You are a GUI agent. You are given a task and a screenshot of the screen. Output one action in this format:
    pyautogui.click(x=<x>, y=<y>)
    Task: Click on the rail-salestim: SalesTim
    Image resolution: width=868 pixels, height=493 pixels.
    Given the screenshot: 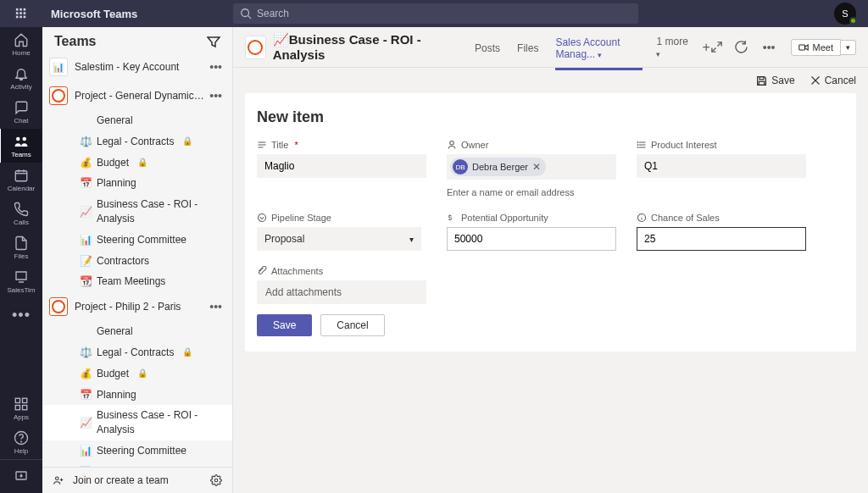 What is the action you would take?
    pyautogui.click(x=21, y=281)
    